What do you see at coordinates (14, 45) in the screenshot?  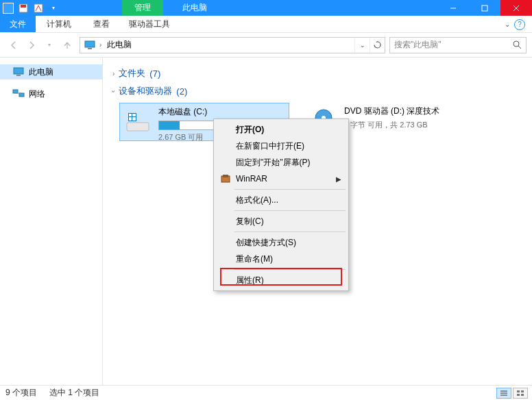 I see `back-button` at bounding box center [14, 45].